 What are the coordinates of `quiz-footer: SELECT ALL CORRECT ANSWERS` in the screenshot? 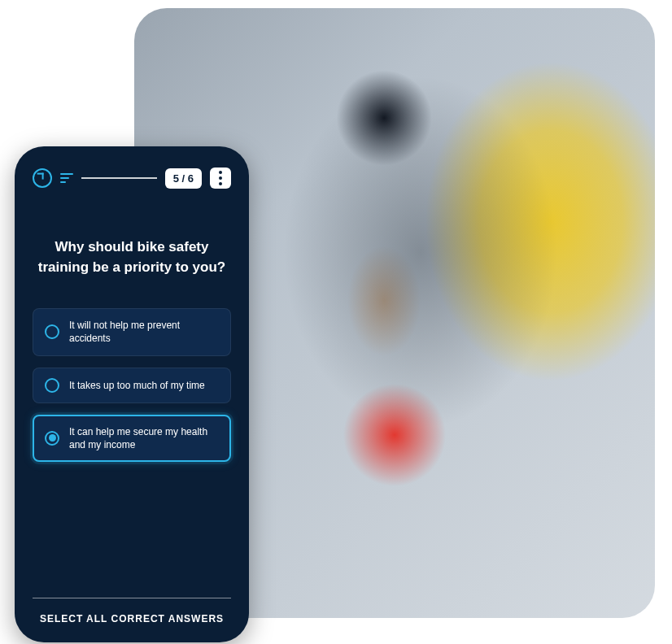 It's located at (132, 611).